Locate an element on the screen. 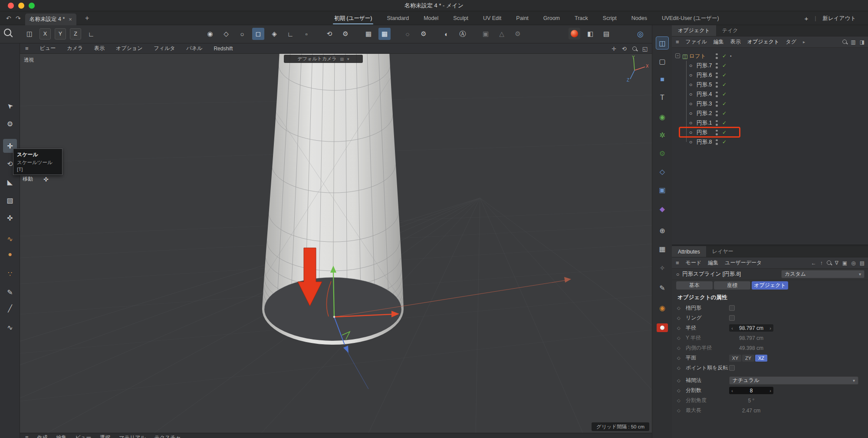 This screenshot has height=438, width=868. array-icon: ▦ is located at coordinates (662, 249).